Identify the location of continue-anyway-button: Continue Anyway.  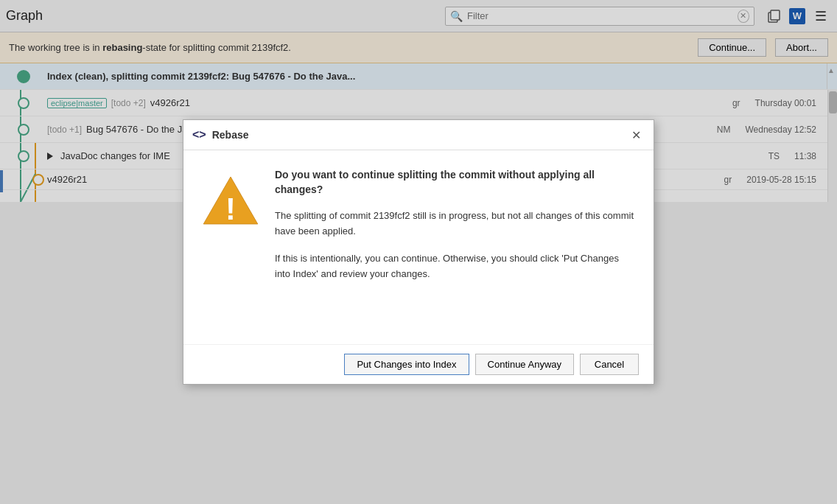
(525, 364).